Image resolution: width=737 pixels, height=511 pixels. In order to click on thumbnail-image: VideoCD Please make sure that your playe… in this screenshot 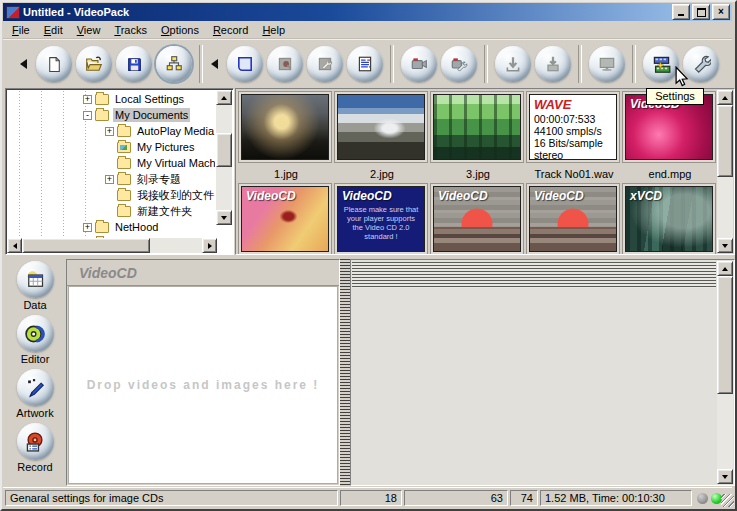, I will do `click(381, 219)`.